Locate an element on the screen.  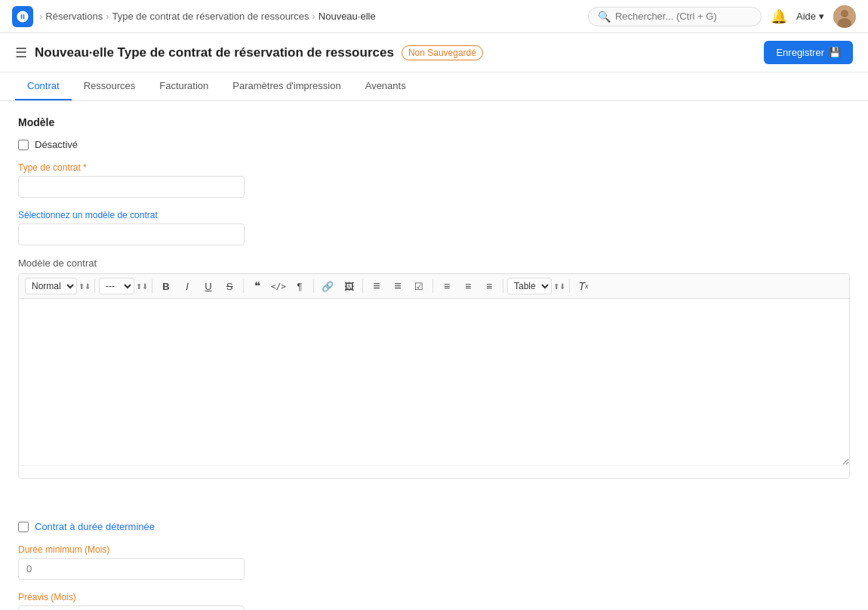
section-modele-title: Modèle is located at coordinates (434, 122).